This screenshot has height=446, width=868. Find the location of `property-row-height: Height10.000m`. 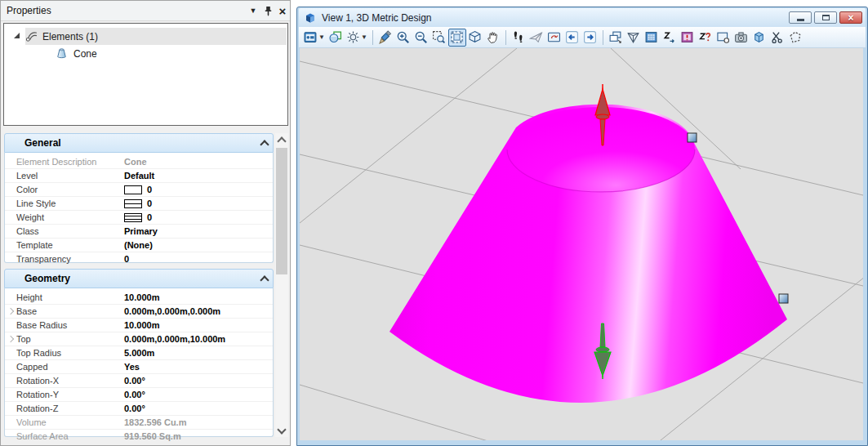

property-row-height: Height10.000m is located at coordinates (139, 297).